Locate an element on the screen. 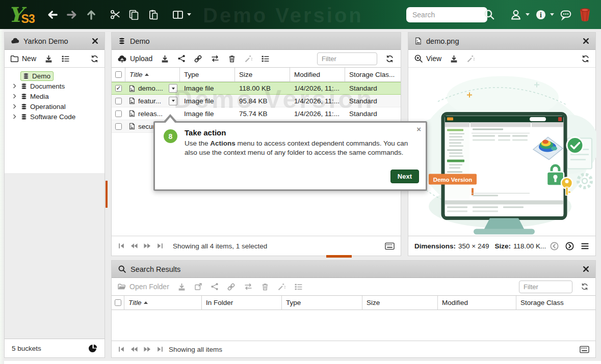  column-storage-class: Storage Class is located at coordinates (556, 302).